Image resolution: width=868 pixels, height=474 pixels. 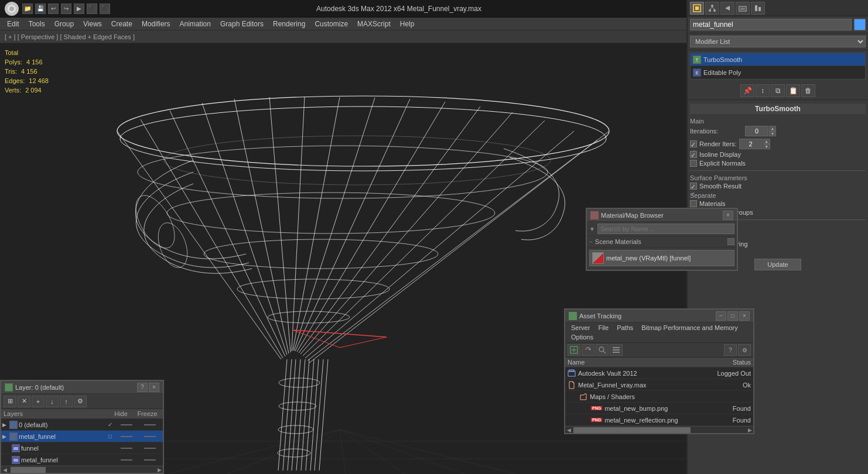 I want to click on render-icon: ▶, so click(x=79, y=9).